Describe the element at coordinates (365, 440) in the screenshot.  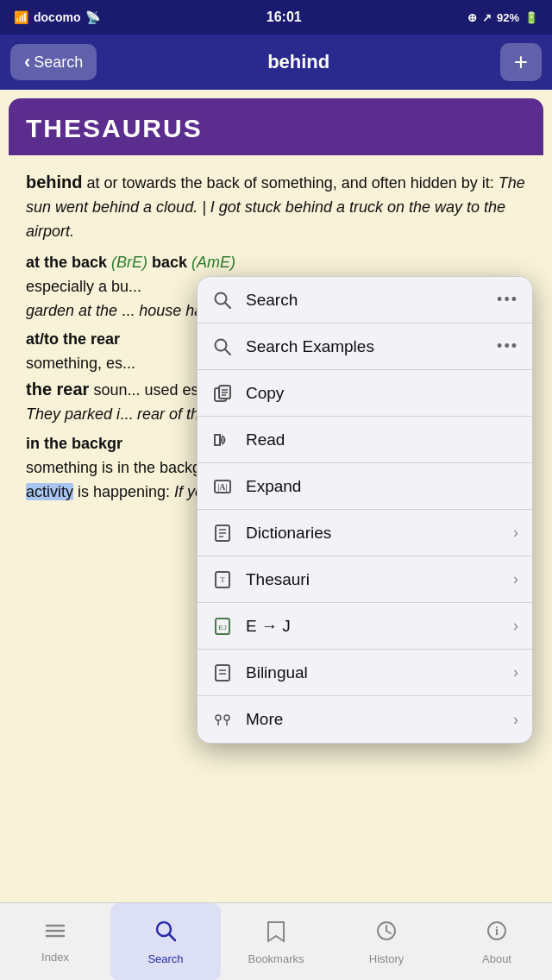
I see `menu-item-read: Read` at that location.